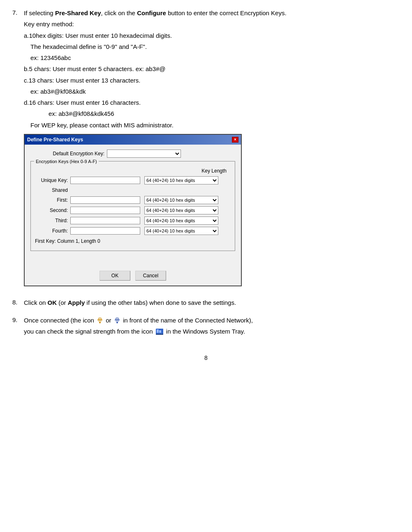 The width and height of the screenshot is (412, 532). Describe the element at coordinates (133, 261) in the screenshot. I see `dialog-spacer` at that location.